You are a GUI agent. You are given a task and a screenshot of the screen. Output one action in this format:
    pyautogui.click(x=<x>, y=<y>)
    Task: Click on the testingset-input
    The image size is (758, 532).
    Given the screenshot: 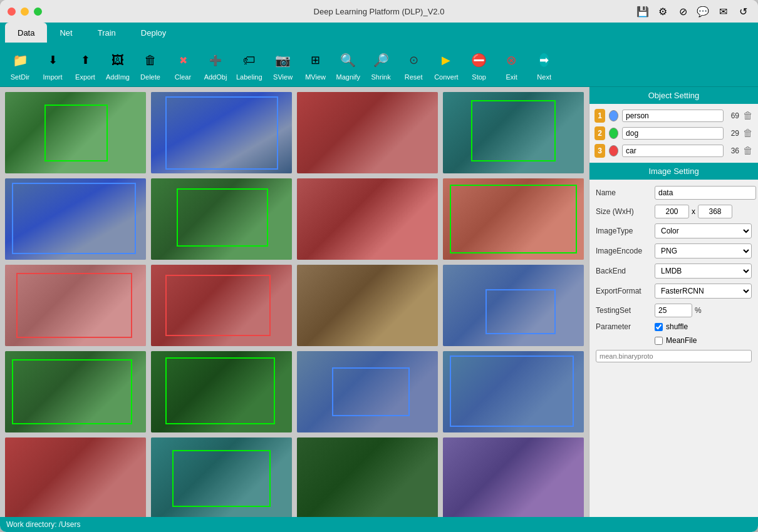 What is the action you would take?
    pyautogui.click(x=673, y=310)
    